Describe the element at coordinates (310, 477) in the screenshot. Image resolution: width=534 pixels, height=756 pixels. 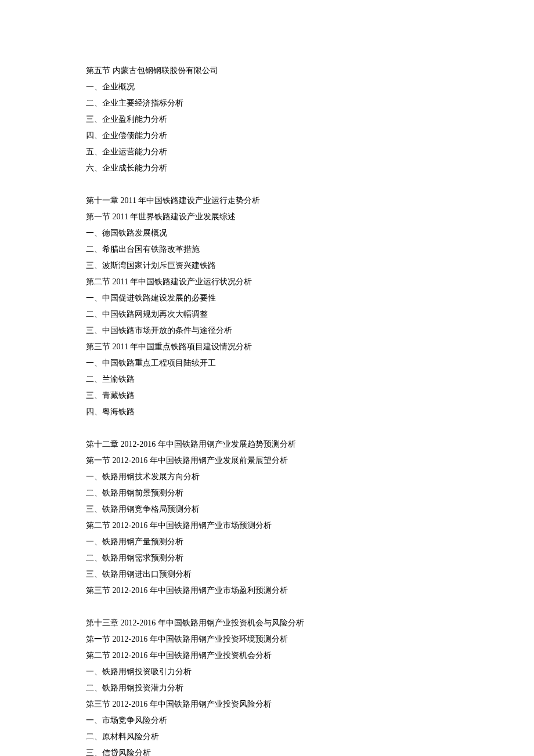
I see `toc-line: 一、铁路用钢技术发展方向分析` at that location.